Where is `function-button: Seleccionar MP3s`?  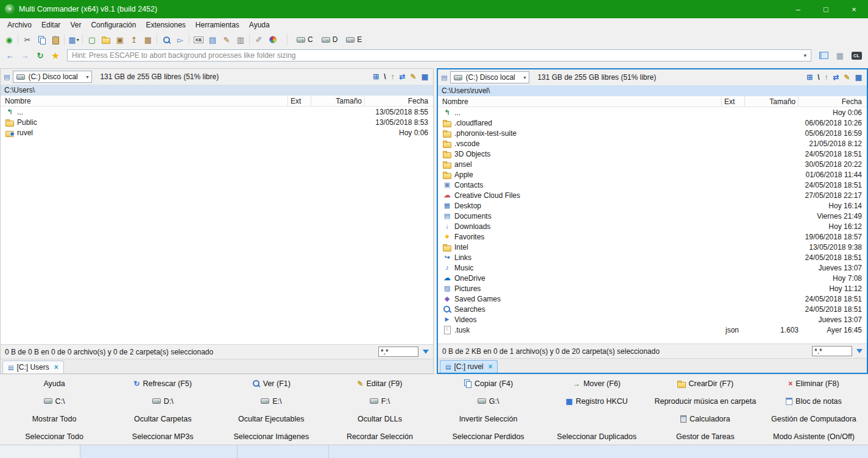 function-button: Seleccionar MP3s is located at coordinates (163, 436).